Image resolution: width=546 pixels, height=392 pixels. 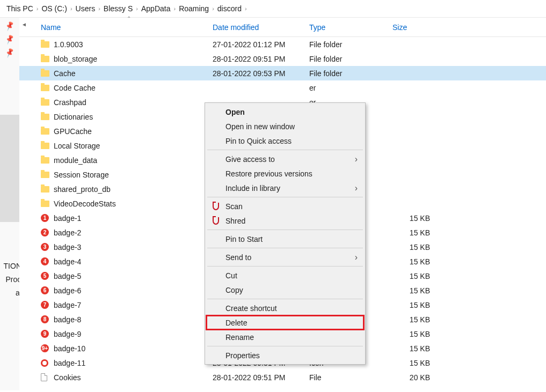 What do you see at coordinates (133, 73) in the screenshot?
I see `file-name: Cache` at bounding box center [133, 73].